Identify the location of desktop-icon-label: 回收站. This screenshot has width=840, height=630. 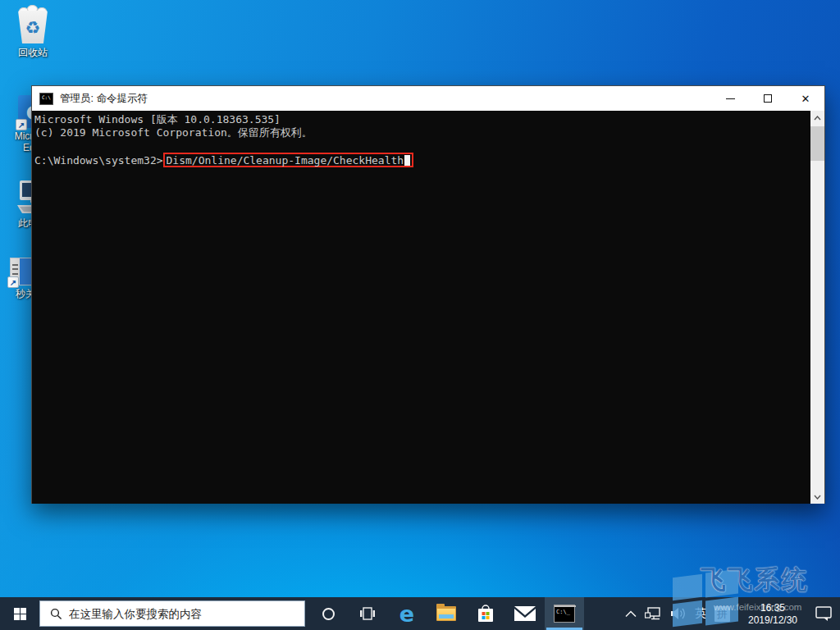
(33, 52).